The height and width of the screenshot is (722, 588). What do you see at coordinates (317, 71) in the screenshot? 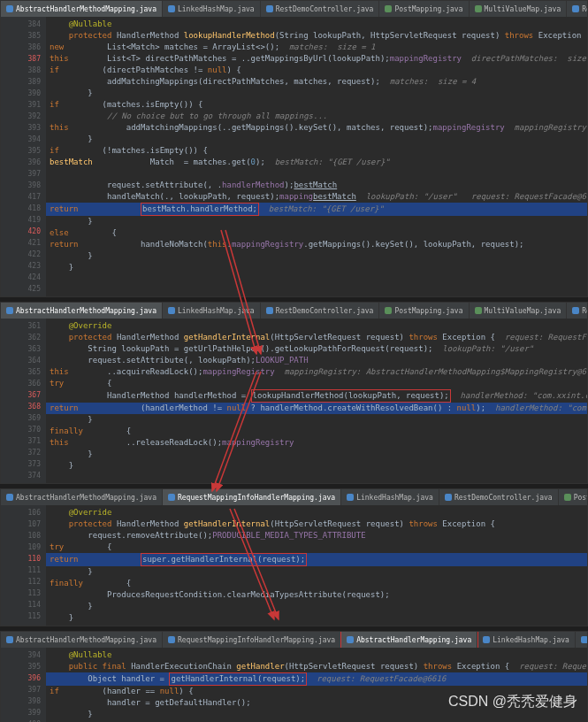
I see `code-line: if (directPathMatches != null) {` at bounding box center [317, 71].